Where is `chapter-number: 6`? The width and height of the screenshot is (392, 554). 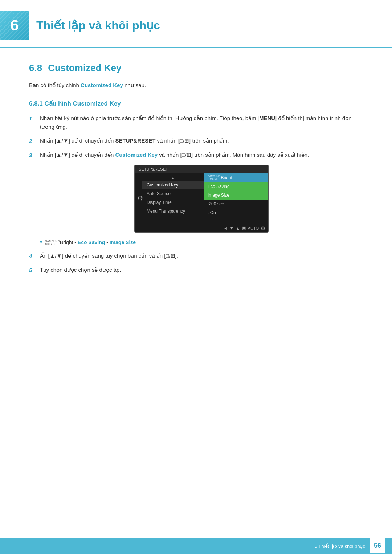
chapter-number: 6 is located at coordinates (15, 25).